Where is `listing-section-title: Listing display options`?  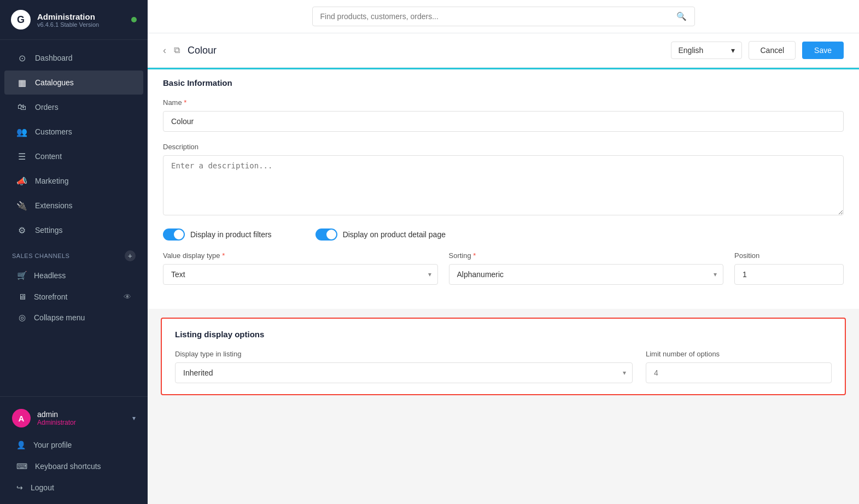 listing-section-title: Listing display options is located at coordinates (503, 335).